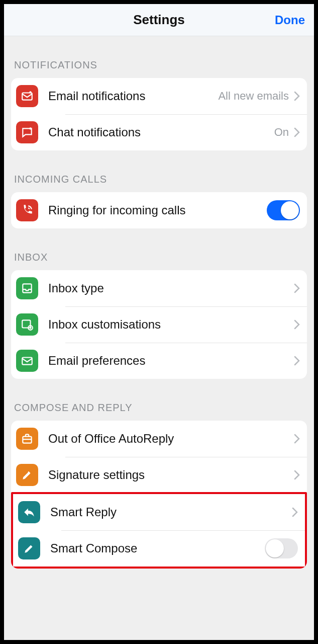 This screenshot has width=318, height=644. I want to click on row-email-notifications: Email notifications All new emails, so click(159, 96).